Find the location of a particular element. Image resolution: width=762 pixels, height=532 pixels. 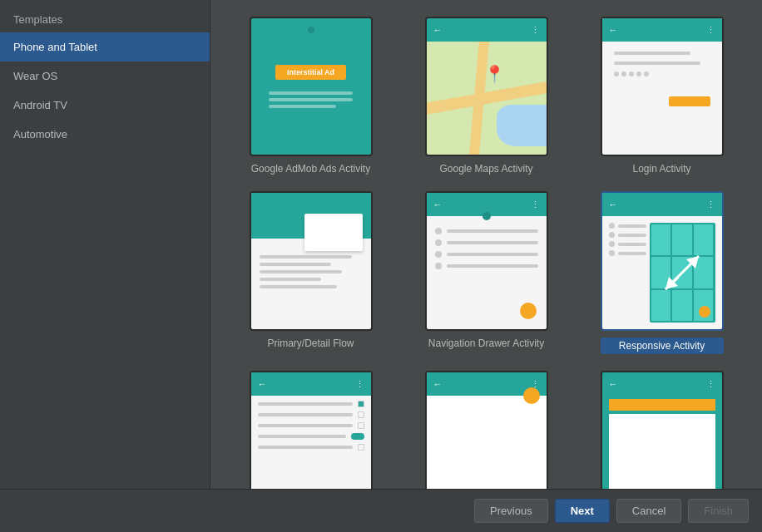

template-item-nav-drawer: ← ⋮ is located at coordinates (486, 273).